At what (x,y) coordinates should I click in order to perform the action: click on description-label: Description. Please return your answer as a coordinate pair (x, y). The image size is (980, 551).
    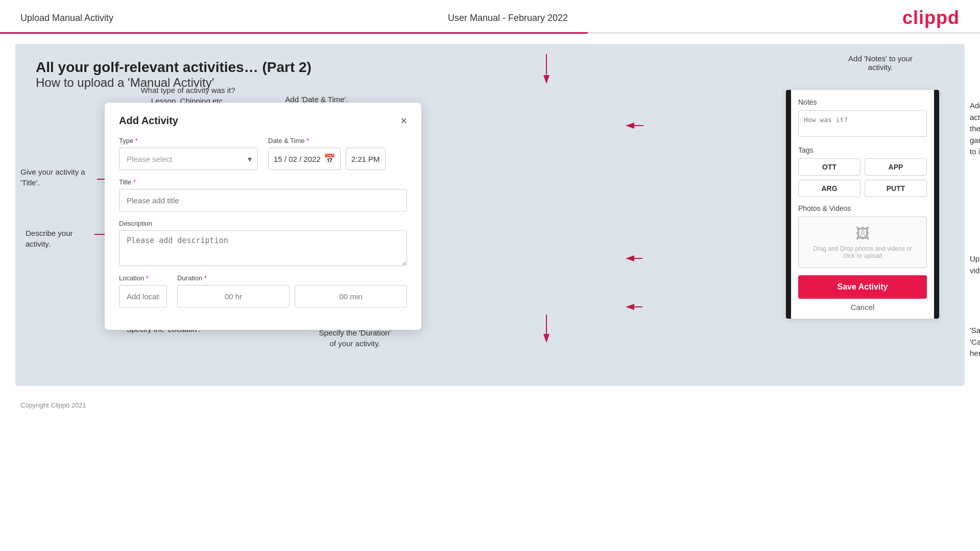
    Looking at the image, I should click on (263, 224).